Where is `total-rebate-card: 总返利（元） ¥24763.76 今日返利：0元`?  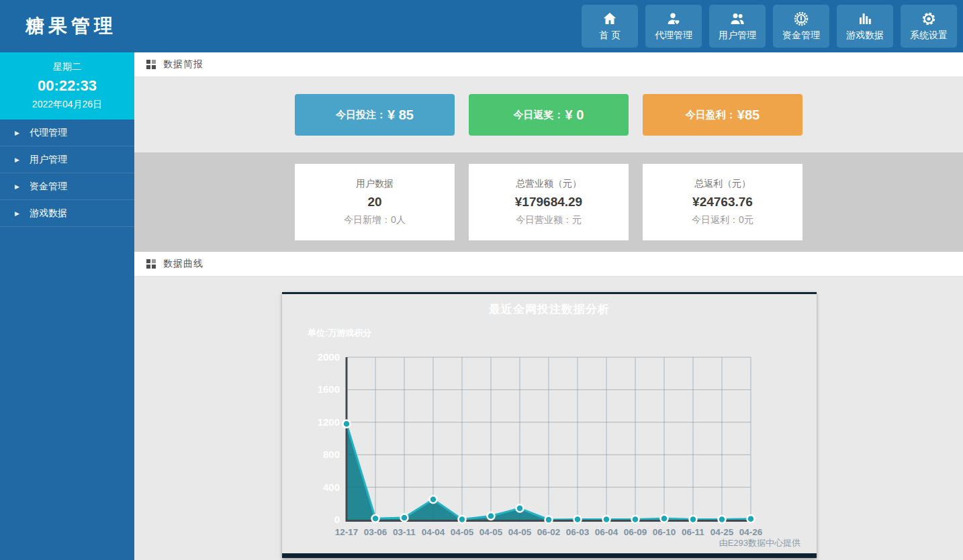
total-rebate-card: 总返利（元） ¥24763.76 今日返利：0元 is located at coordinates (723, 202).